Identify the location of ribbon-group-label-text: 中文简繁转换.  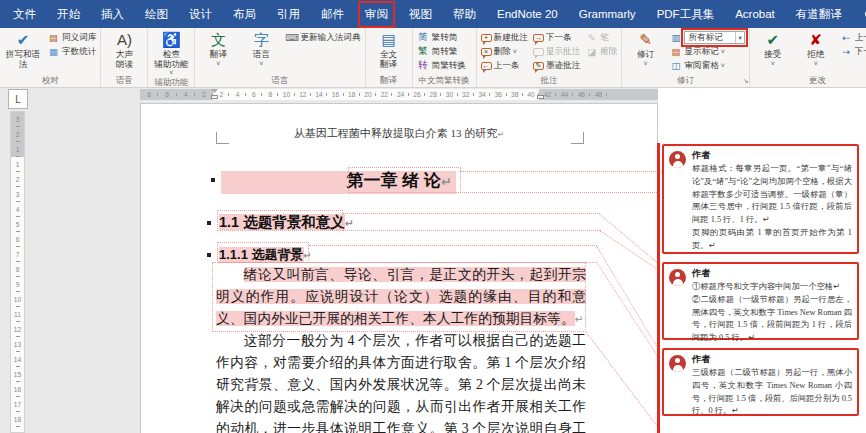
(444, 80).